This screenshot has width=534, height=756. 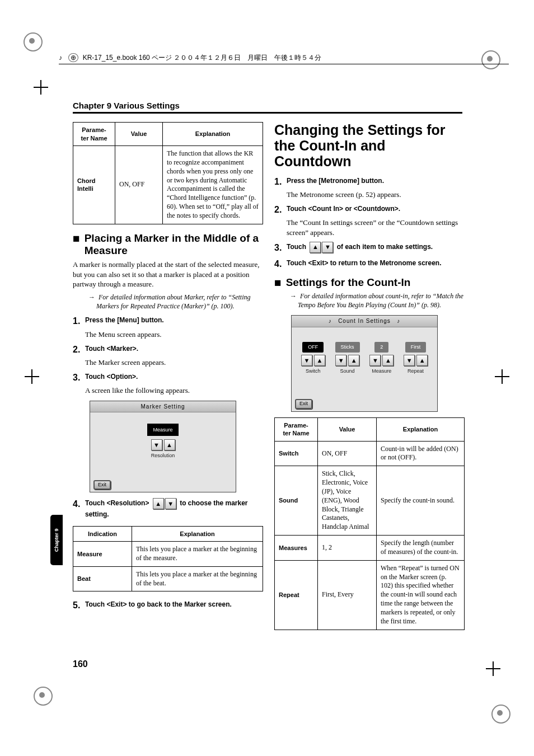 I want to click on step-5: 5. Touch <Exit> to go back to the Marker…, so click(x=168, y=605).